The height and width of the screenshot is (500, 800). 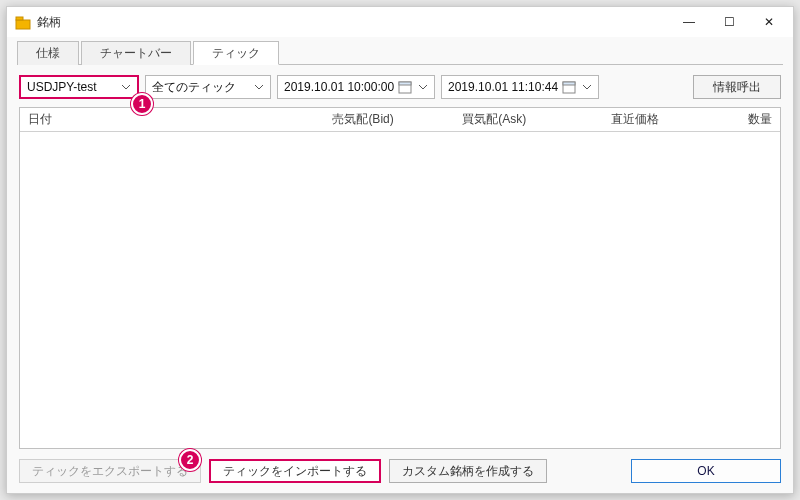 What do you see at coordinates (236, 53) in the screenshot?
I see `tab-tick: ティック` at bounding box center [236, 53].